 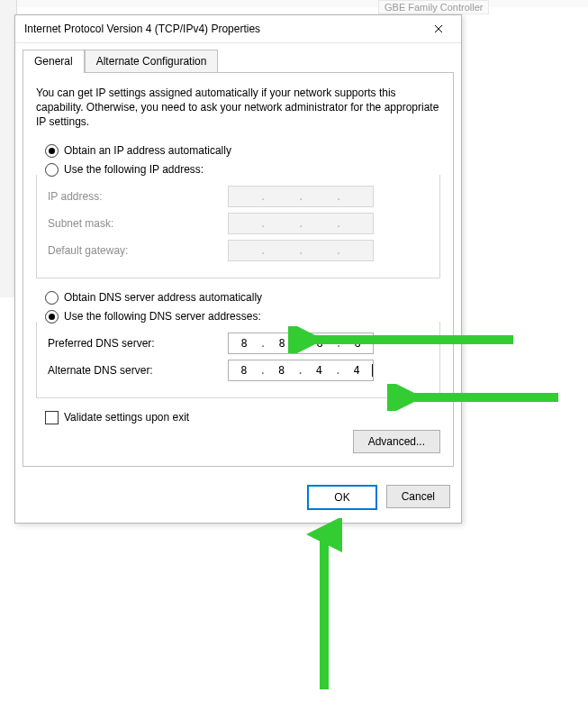 What do you see at coordinates (238, 251) in the screenshot?
I see `row-default-gateway: Default gateway: . . .` at bounding box center [238, 251].